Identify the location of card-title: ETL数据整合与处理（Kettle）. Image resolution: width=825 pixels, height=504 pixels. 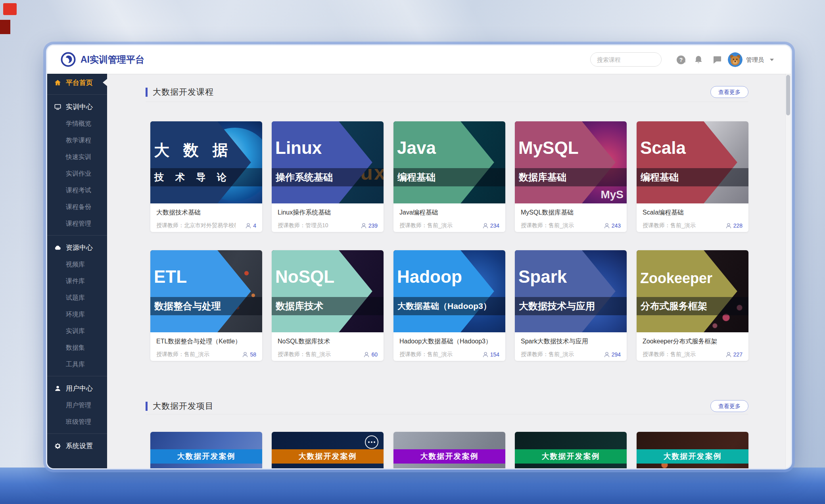
(206, 342).